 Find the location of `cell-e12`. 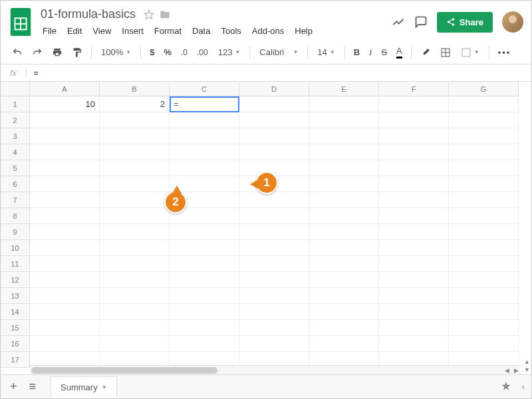

cell-e12 is located at coordinates (344, 280).